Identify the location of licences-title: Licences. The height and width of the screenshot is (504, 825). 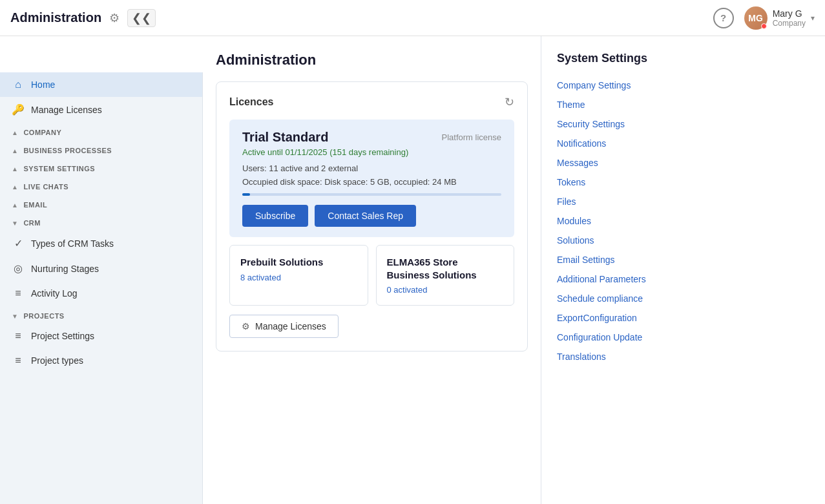
(251, 102).